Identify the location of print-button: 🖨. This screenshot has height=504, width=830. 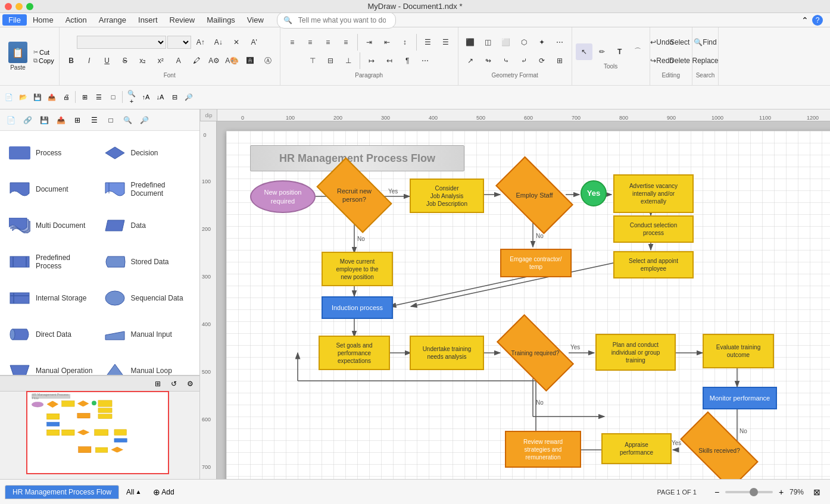
(66, 97).